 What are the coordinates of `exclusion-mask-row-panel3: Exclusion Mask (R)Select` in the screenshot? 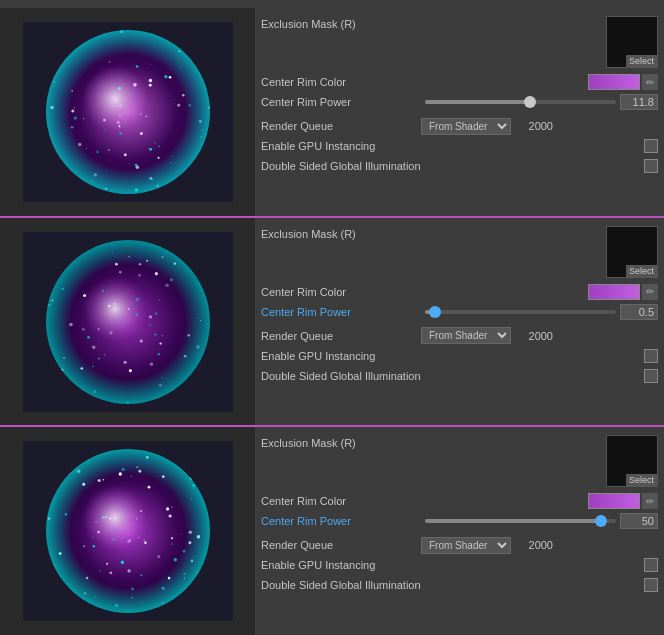 It's located at (460, 461).